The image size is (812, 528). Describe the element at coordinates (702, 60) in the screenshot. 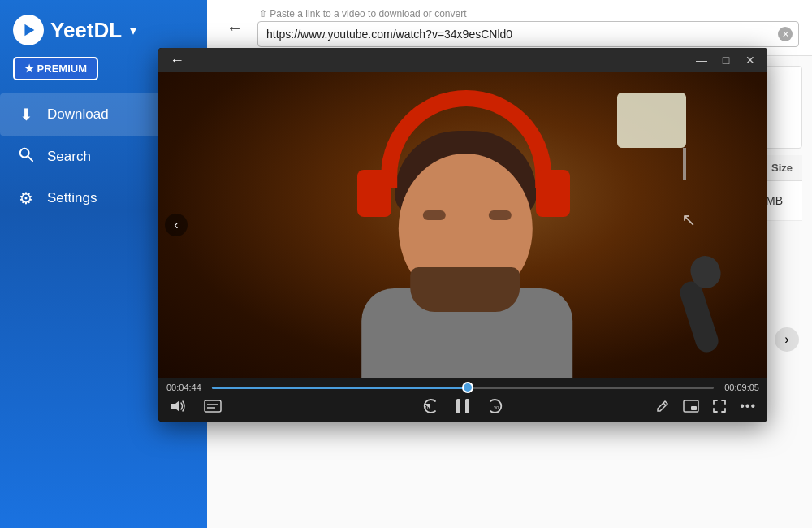

I see `minimize-button: —` at that location.